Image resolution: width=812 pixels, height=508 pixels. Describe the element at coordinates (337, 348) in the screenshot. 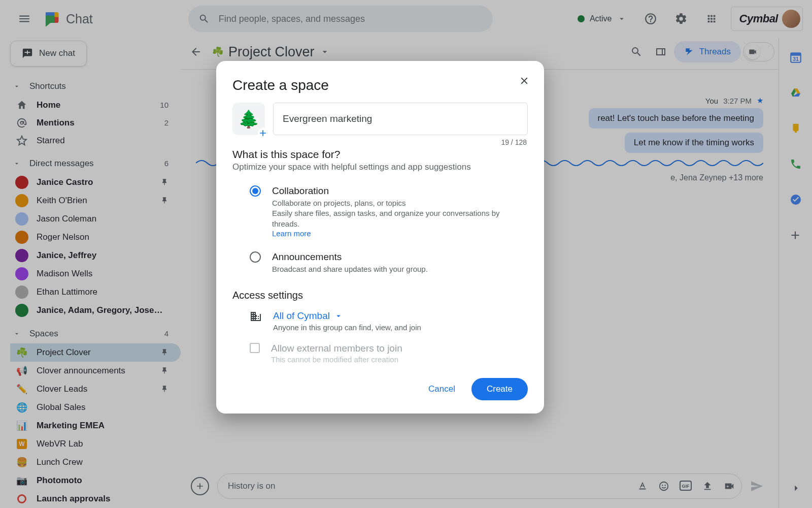

I see `external-label: Allow external members to join` at that location.